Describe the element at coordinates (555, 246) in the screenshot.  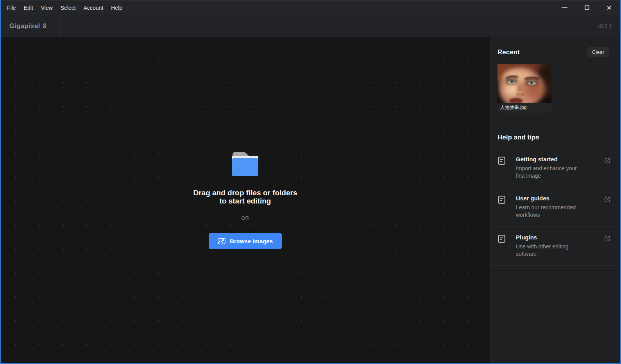
I see `help-item-plugins: Plugins Use with other editing software` at that location.